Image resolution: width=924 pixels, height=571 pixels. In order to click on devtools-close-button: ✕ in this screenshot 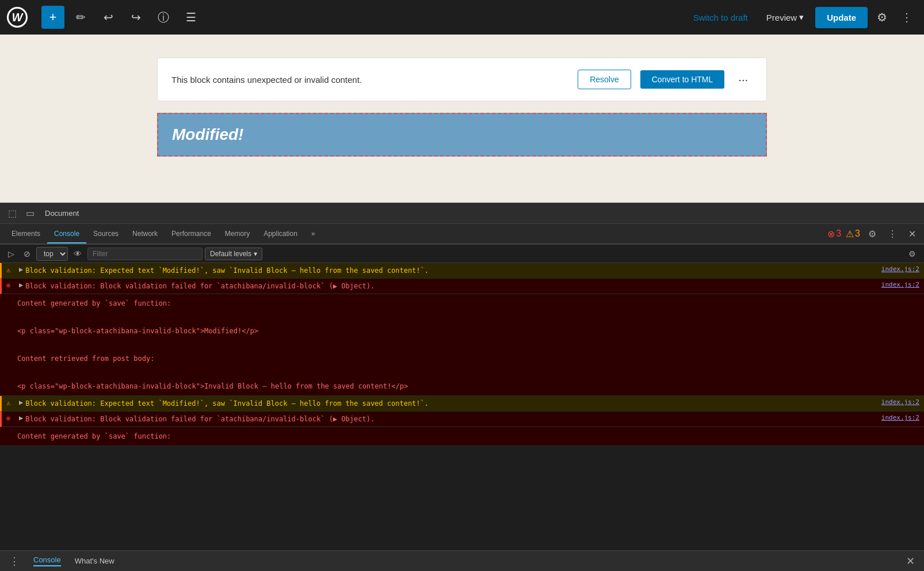, I will do `click(912, 234)`.